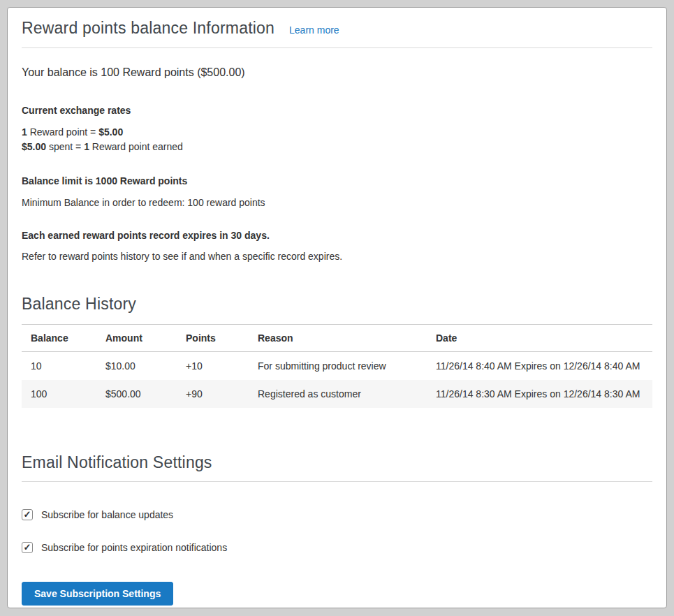 Image resolution: width=674 pixels, height=616 pixels. What do you see at coordinates (212, 338) in the screenshot?
I see `column-header-points: Points` at bounding box center [212, 338].